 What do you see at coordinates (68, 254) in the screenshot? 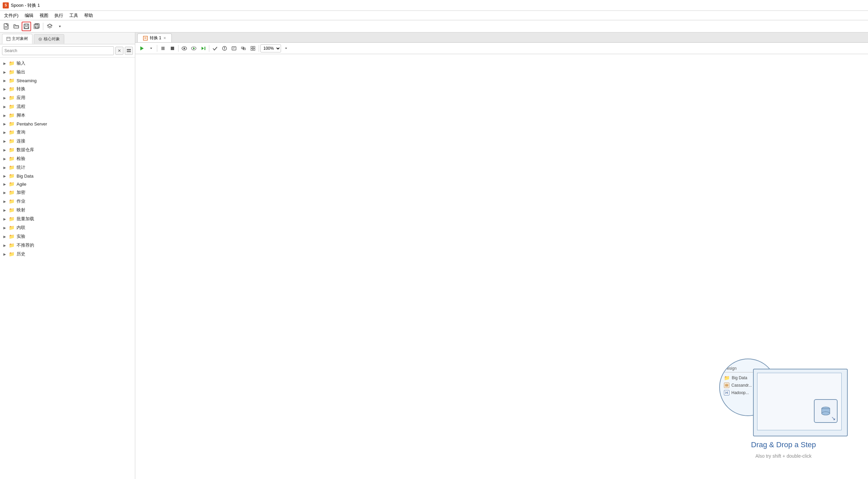
I see `tree-item-history: ▶ 📁 历史` at bounding box center [68, 254].